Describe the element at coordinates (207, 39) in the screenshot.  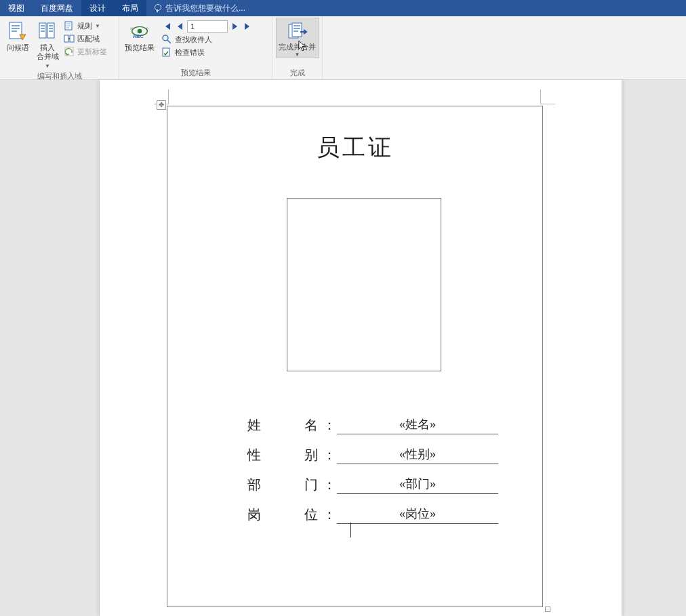
I see `find-recipient-button: 查找收件人` at that location.